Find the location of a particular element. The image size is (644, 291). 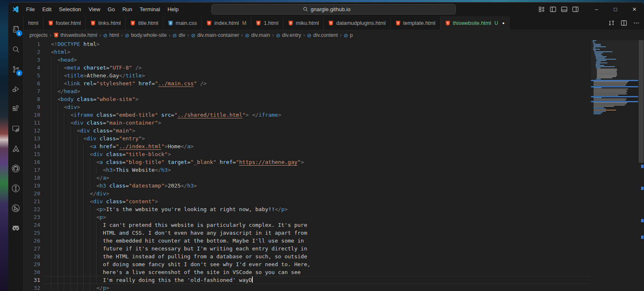

breadcrumb-item-div.entry: ⊘div.entry is located at coordinates (288, 35).